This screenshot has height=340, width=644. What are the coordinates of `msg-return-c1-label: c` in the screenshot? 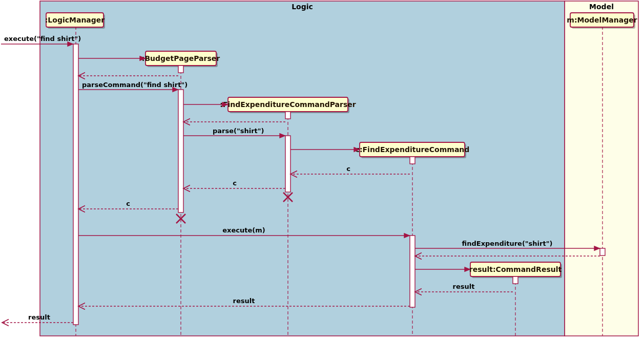 It's located at (348, 169).